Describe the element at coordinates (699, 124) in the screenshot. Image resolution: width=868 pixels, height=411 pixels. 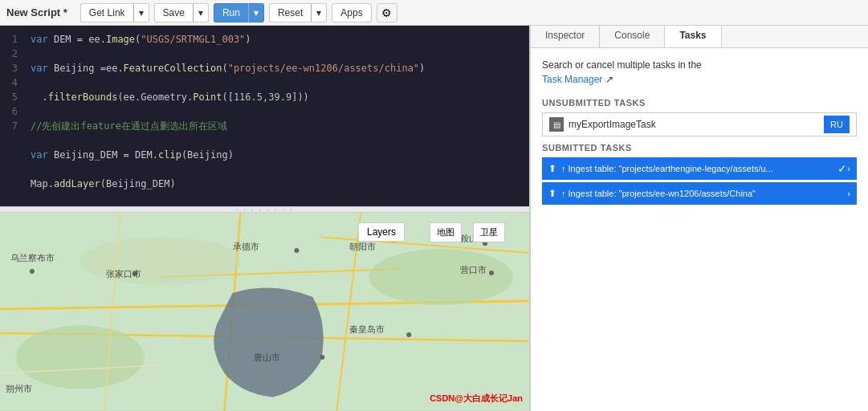
I see `unsubmitted-task-item: ▤ myExportImageTask RU` at that location.